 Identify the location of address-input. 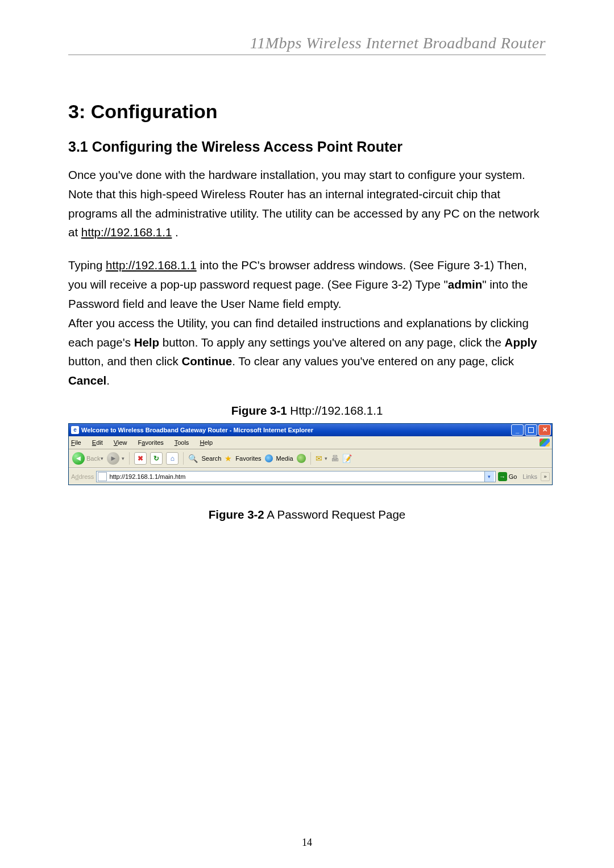
(296, 477).